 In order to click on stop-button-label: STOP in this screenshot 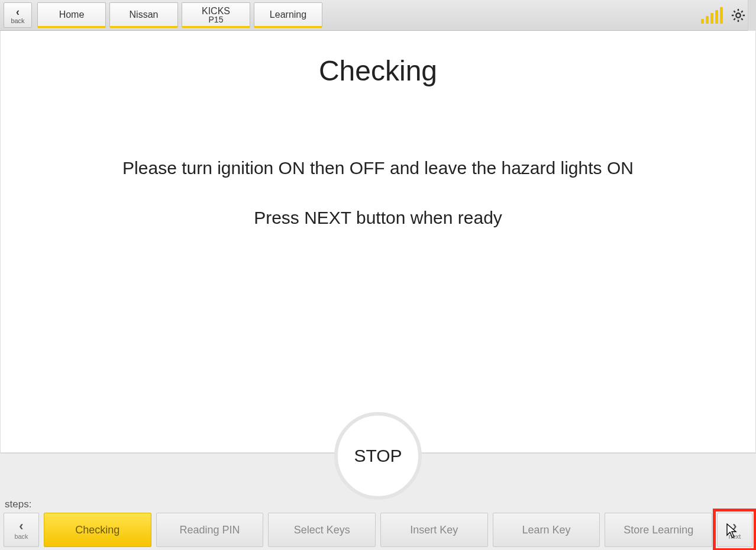, I will do `click(377, 456)`.